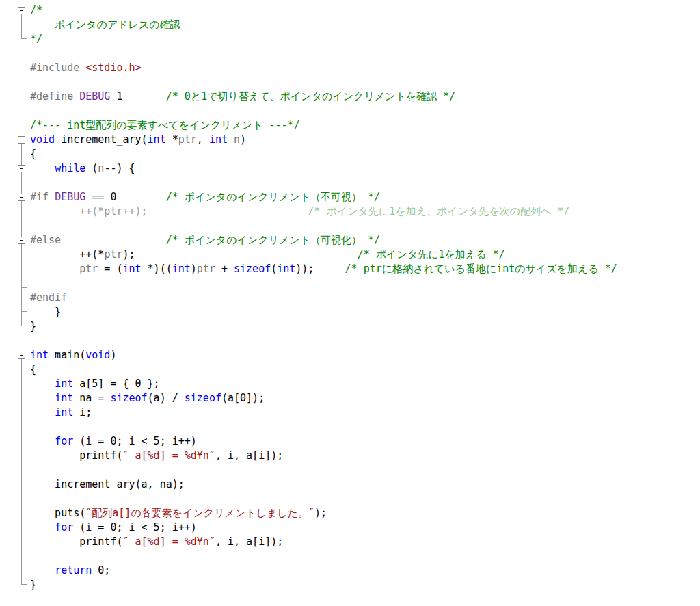  What do you see at coordinates (224, 269) in the screenshot?
I see `code-token: +` at bounding box center [224, 269].